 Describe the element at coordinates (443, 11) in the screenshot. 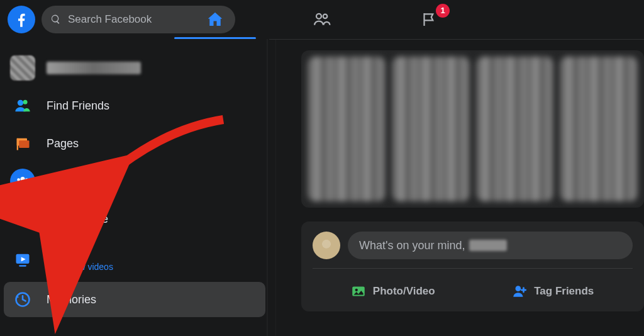

I see `notifications-badge: 1` at that location.